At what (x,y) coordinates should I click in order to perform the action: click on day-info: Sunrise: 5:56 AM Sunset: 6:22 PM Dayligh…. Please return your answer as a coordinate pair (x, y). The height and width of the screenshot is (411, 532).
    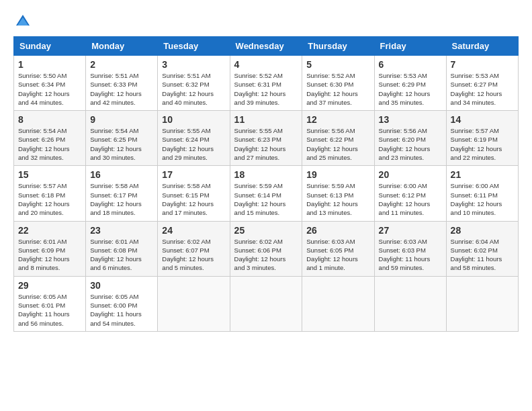
    Looking at the image, I should click on (338, 144).